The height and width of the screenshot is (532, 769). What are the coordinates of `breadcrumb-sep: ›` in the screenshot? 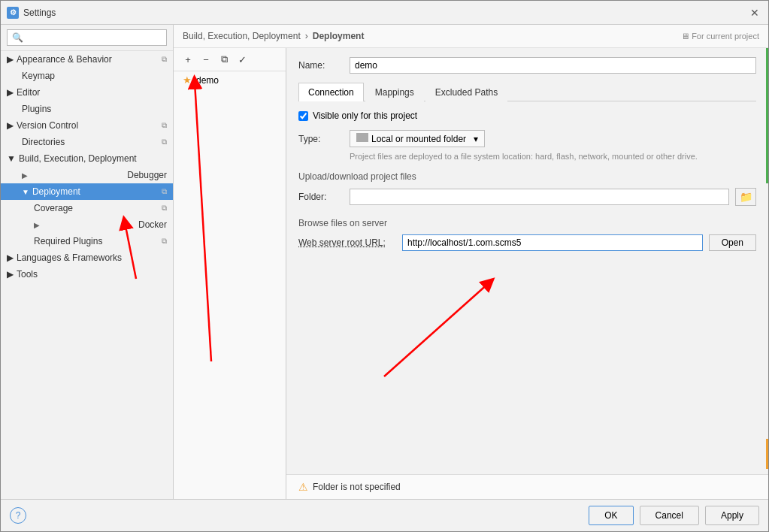 It's located at (307, 36).